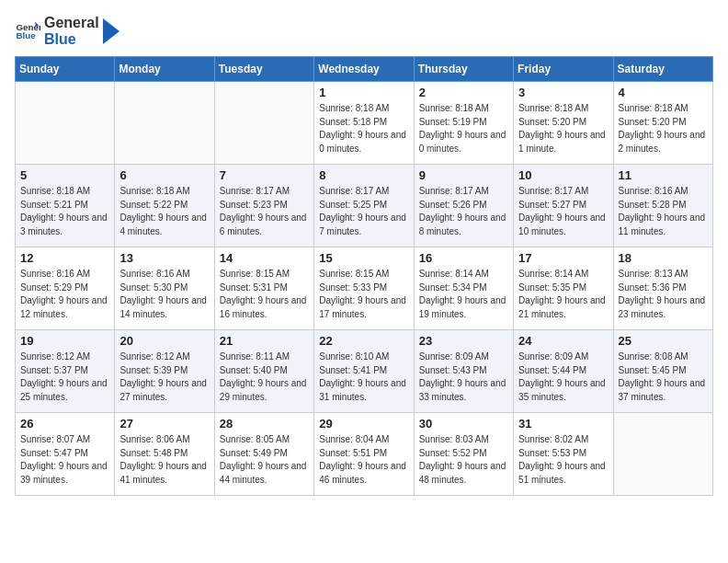  What do you see at coordinates (28, 31) in the screenshot?
I see `logo-icon: General Blue` at bounding box center [28, 31].